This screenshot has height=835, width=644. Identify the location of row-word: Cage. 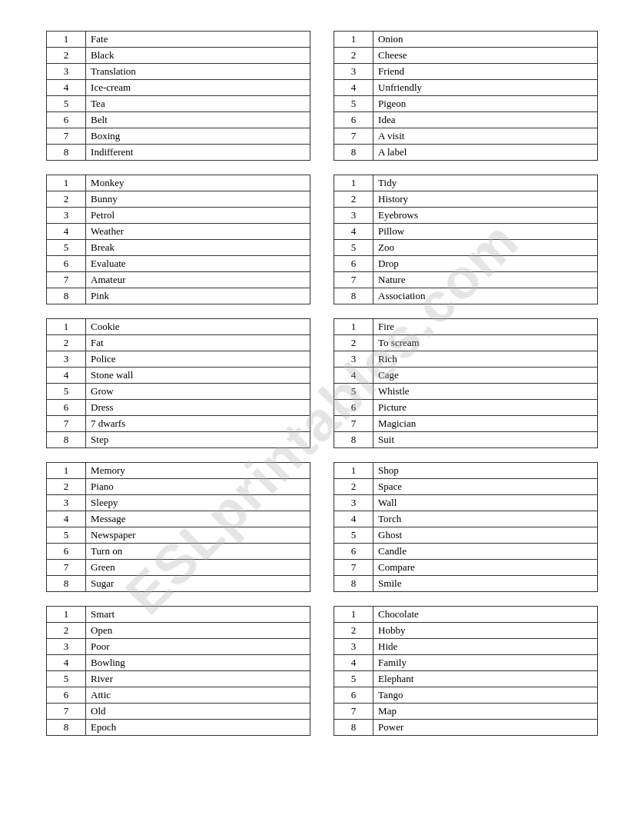
(486, 375).